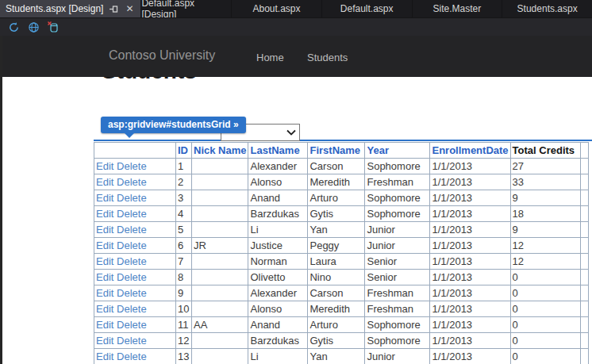  I want to click on tab-students-aspx-design: Students.aspx [Design] ✕, so click(70, 9).